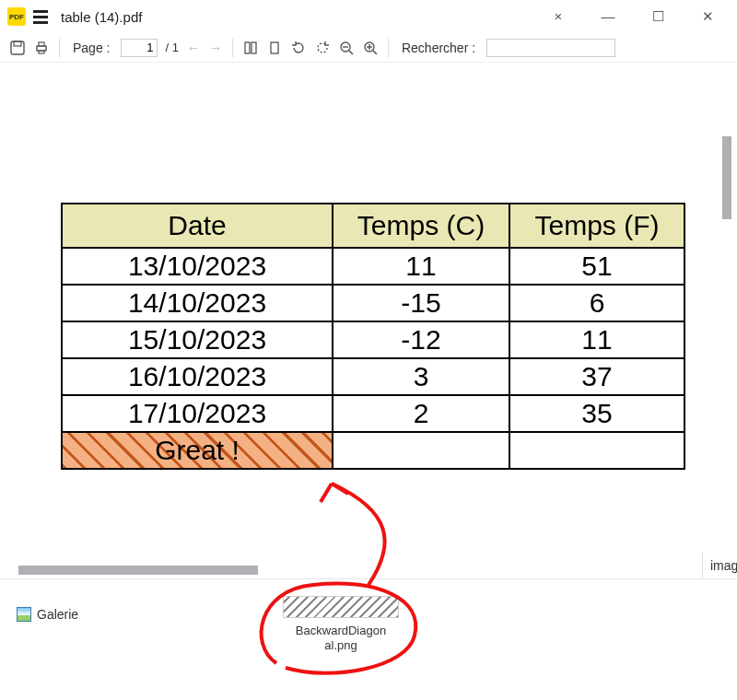 The image size is (737, 700). Describe the element at coordinates (197, 377) in the screenshot. I see `cell-date: 16/10/2023` at that location.